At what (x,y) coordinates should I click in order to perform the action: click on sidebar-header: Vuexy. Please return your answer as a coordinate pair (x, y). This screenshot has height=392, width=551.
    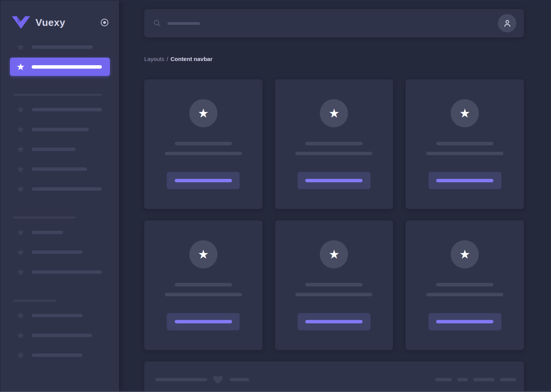
    Looking at the image, I should click on (60, 16).